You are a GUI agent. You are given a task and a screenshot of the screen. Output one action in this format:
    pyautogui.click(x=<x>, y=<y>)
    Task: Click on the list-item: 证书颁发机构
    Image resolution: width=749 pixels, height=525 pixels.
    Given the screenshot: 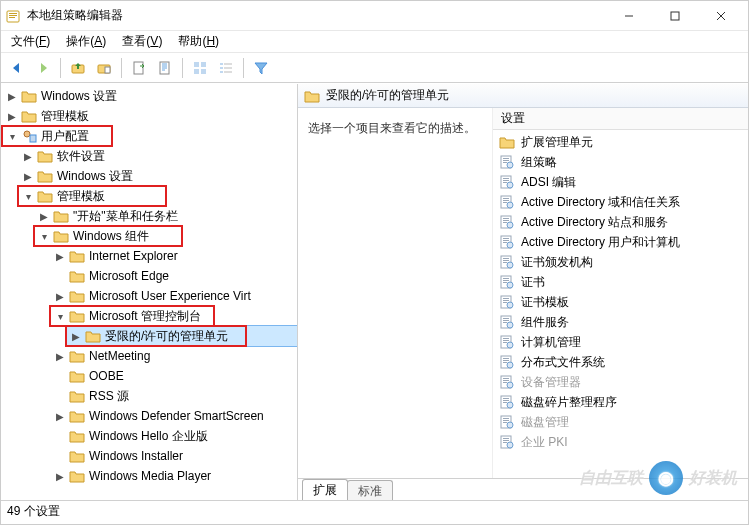 What is the action you would take?
    pyautogui.click(x=620, y=262)
    